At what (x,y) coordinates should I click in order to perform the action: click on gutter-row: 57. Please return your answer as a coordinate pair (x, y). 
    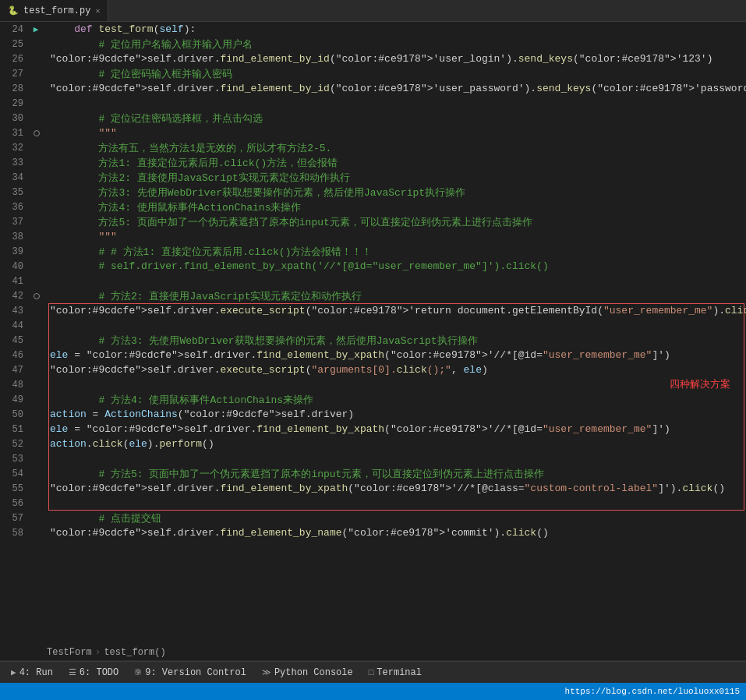
    Looking at the image, I should click on (23, 518).